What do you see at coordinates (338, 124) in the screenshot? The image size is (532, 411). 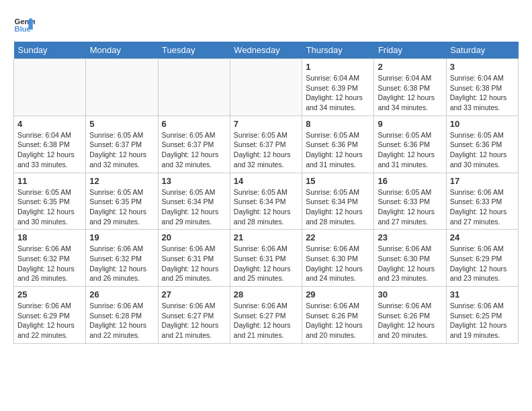 I see `cell-day-number: 8` at bounding box center [338, 124].